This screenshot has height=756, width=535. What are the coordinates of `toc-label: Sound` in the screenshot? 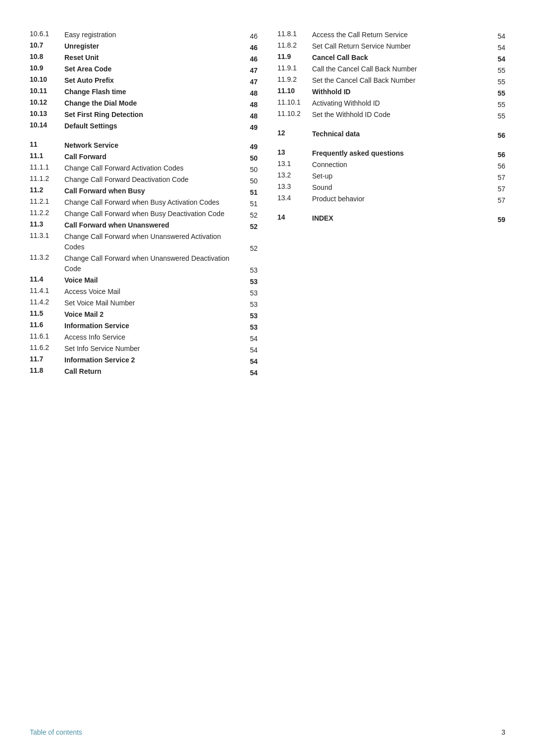 It's located at (402, 187).